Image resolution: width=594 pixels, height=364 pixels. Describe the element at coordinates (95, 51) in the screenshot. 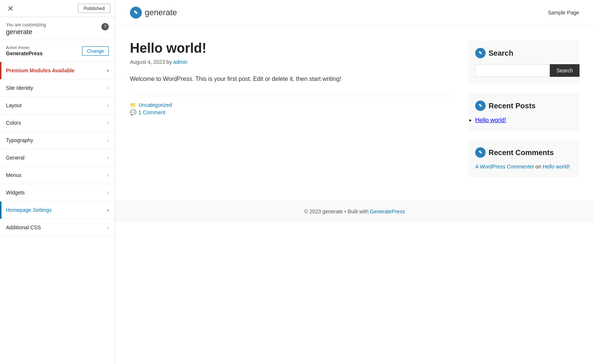

I see `change-theme-button: Change` at that location.